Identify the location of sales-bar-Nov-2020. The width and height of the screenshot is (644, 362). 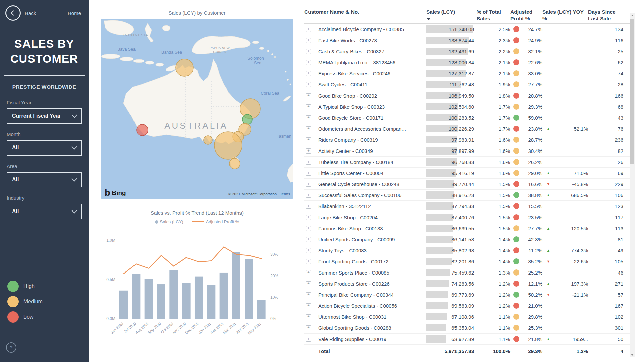
(186, 301).